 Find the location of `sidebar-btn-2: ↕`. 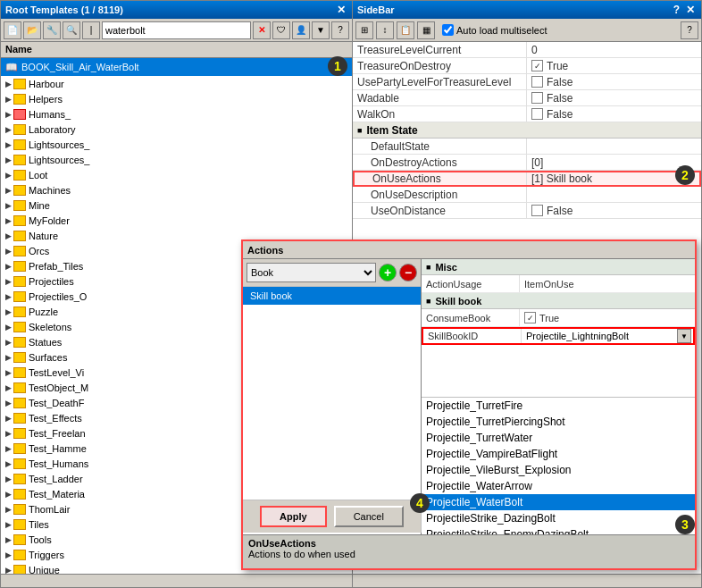

sidebar-btn-2: ↕ is located at coordinates (385, 30).